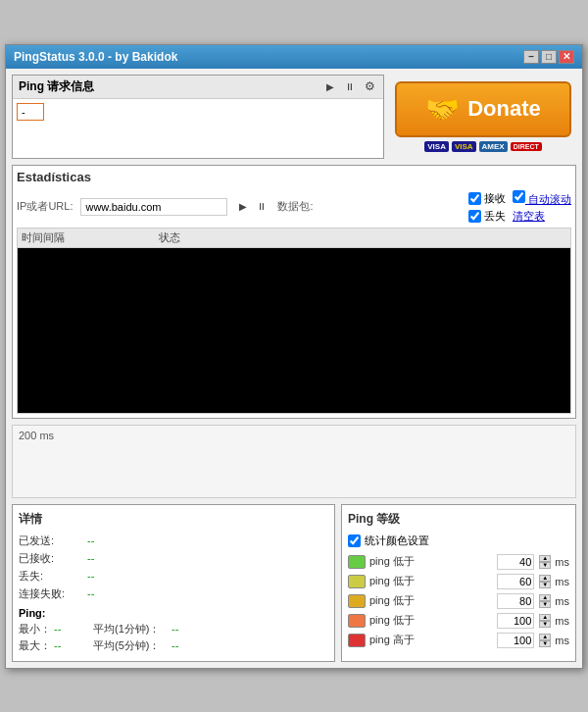 Image resolution: width=588 pixels, height=712 pixels. I want to click on failed-val: --, so click(90, 593).